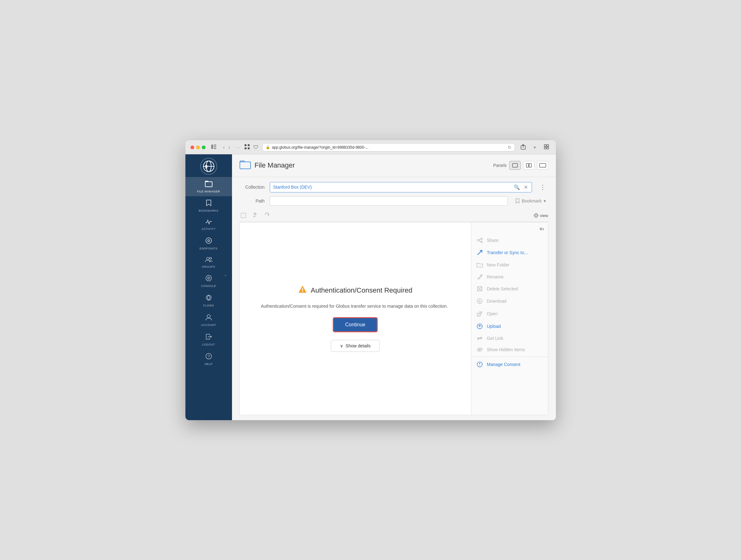  Describe the element at coordinates (209, 325) in the screenshot. I see `sidebar-label-account: ACCOUNT` at that location.